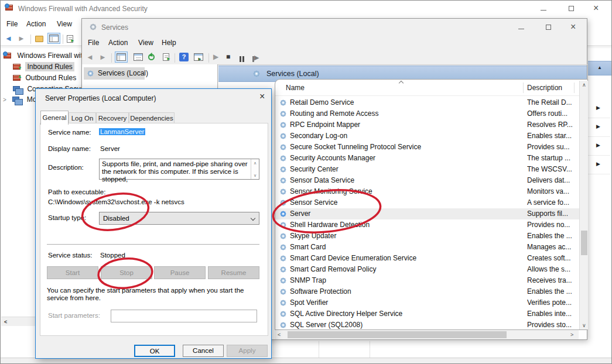 The image size is (612, 364). Describe the element at coordinates (36, 24) in the screenshot. I see `firewall-menu-action: Action` at that location.